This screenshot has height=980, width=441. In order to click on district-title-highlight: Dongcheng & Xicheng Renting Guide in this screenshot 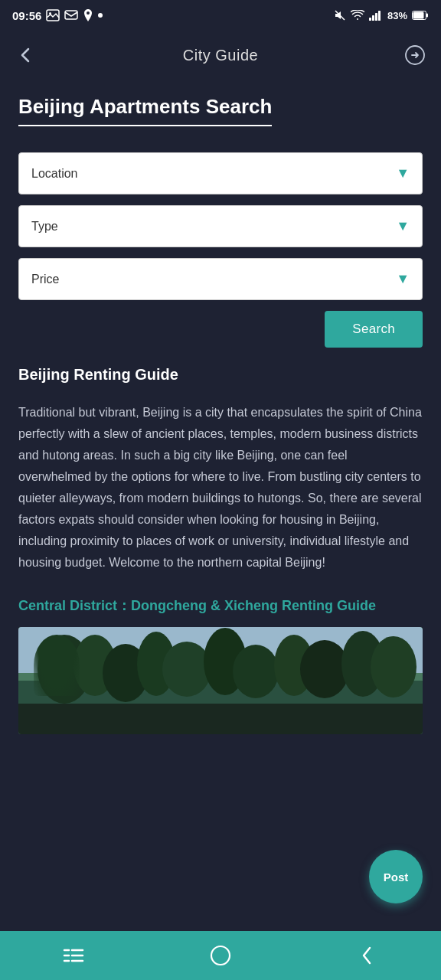, I will do `click(253, 606)`.